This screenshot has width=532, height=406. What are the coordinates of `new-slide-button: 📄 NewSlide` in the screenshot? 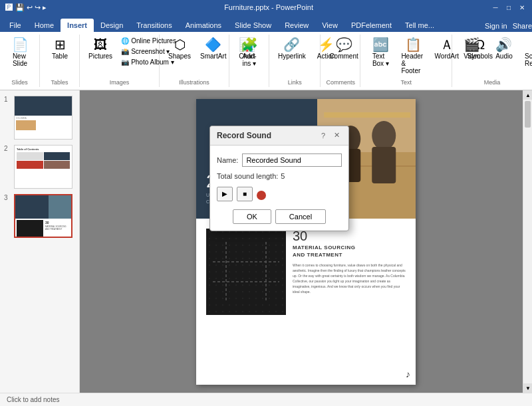 It's located at (20, 52).